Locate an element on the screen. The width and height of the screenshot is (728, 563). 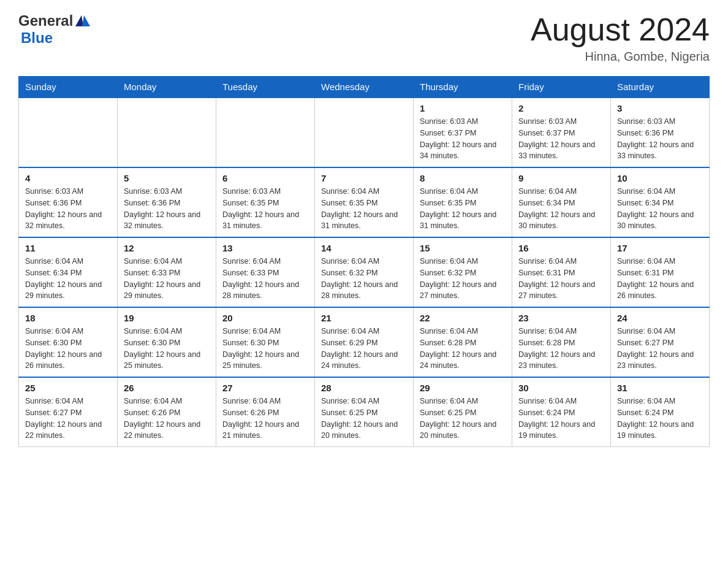
day-number: 12 is located at coordinates (167, 248).